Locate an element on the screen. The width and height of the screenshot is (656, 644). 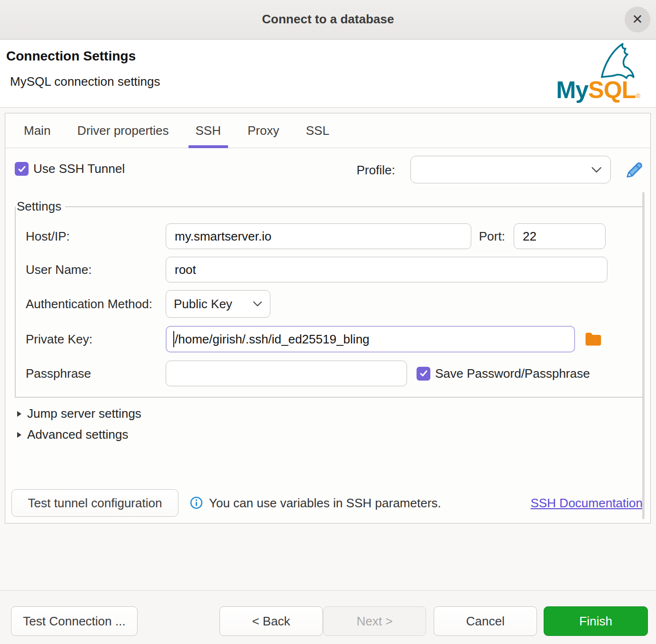
tab-main: Main is located at coordinates (37, 131).